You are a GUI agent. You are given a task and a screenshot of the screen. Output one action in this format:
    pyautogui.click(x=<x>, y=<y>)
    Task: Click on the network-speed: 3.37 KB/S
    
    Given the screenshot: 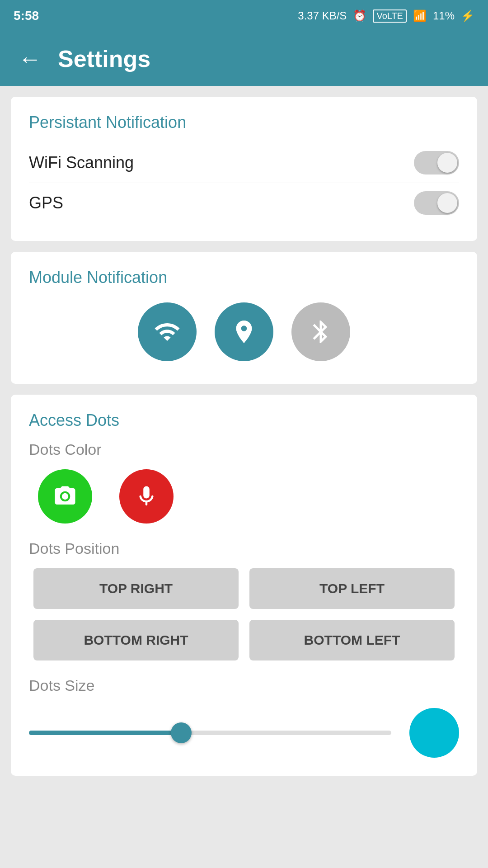 What is the action you would take?
    pyautogui.click(x=322, y=16)
    